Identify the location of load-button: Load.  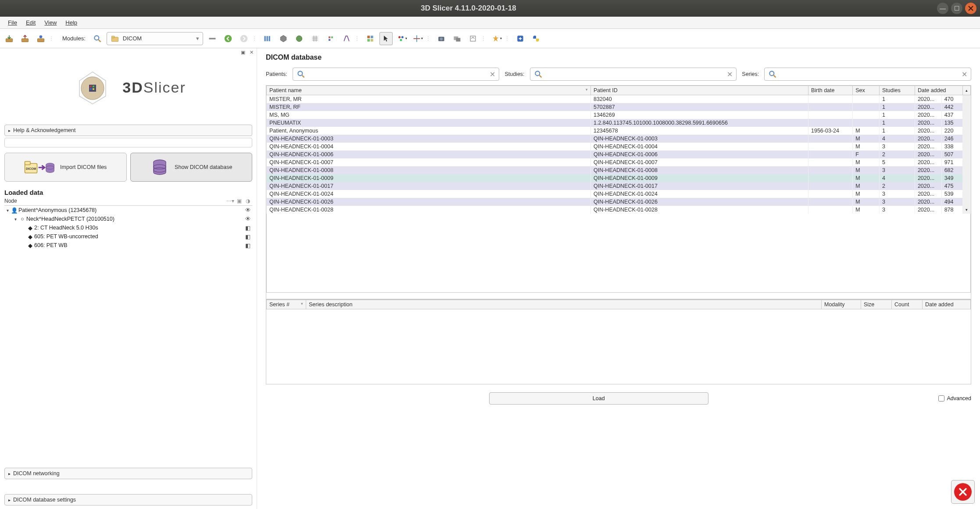
(599, 398).